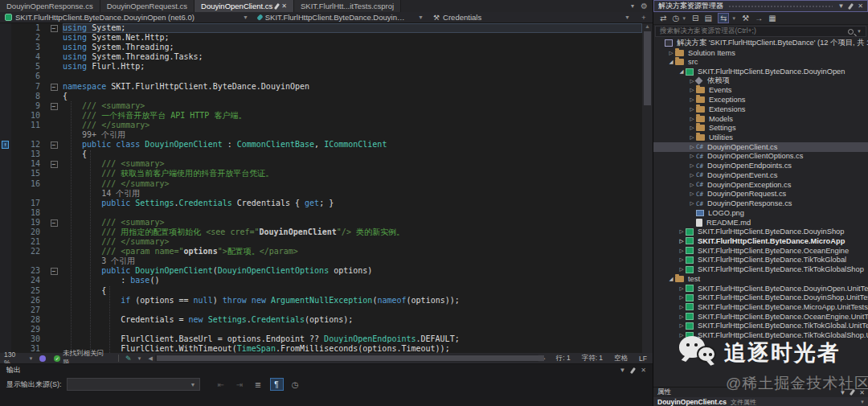  Describe the element at coordinates (350, 359) in the screenshot. I see `scrollbar-thumb` at that location.